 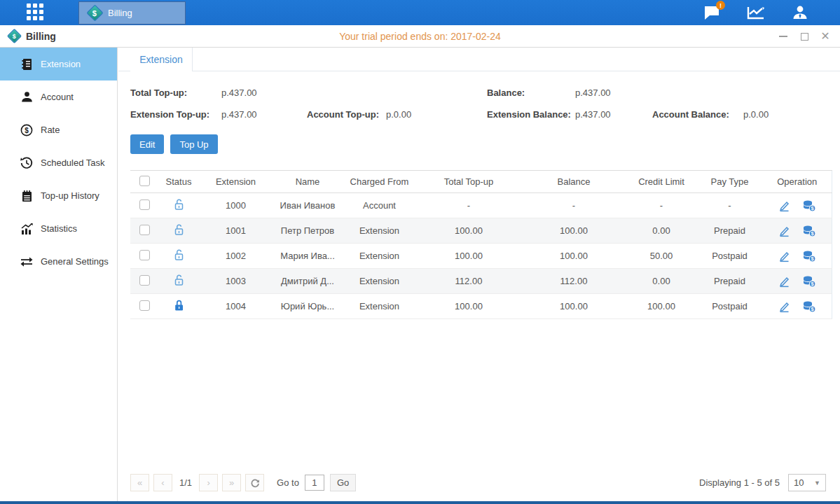 What do you see at coordinates (27, 97) in the screenshot?
I see `account-person-icon` at bounding box center [27, 97].